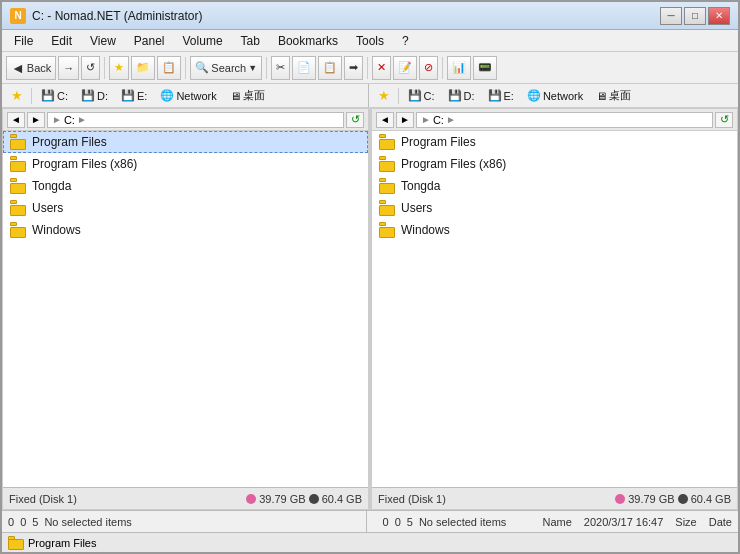  What do you see at coordinates (62, 41) in the screenshot?
I see `menu-edit: Edit` at bounding box center [62, 41].